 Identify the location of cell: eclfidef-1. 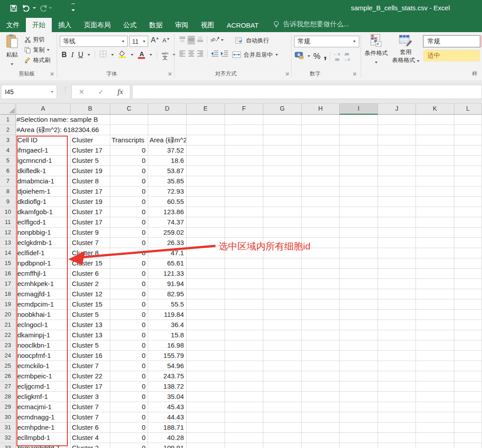
(43, 253).